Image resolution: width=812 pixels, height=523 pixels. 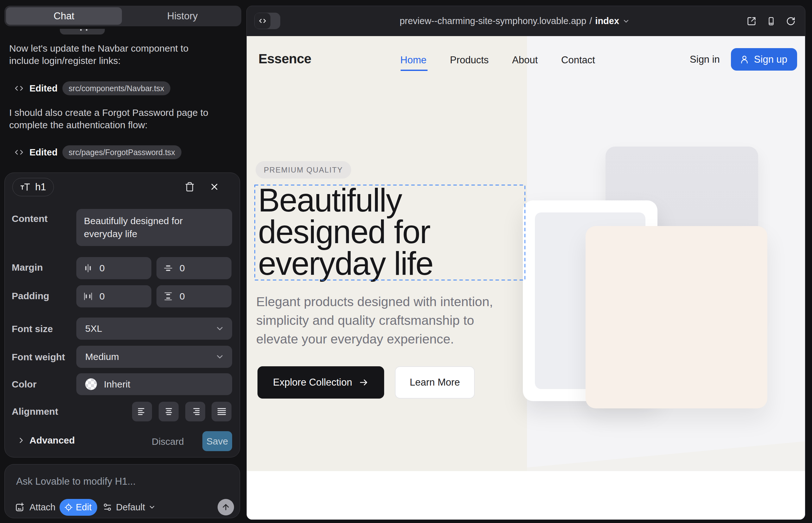 What do you see at coordinates (130, 507) in the screenshot?
I see `mode-select: Default` at bounding box center [130, 507].